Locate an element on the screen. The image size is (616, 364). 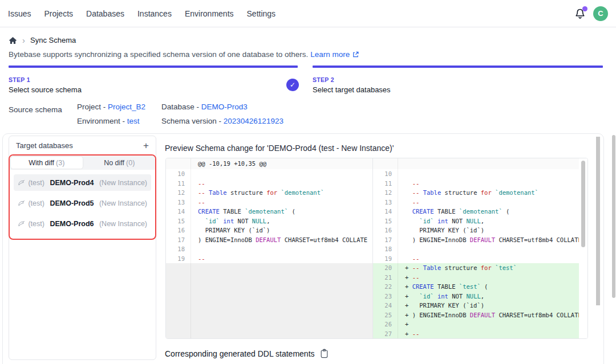
learn-more-link: Learn more is located at coordinates (330, 55).